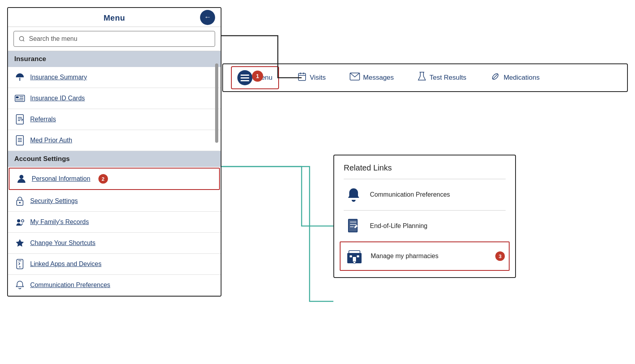  I want to click on insurance-summary-link: Insurance Summary, so click(59, 77).